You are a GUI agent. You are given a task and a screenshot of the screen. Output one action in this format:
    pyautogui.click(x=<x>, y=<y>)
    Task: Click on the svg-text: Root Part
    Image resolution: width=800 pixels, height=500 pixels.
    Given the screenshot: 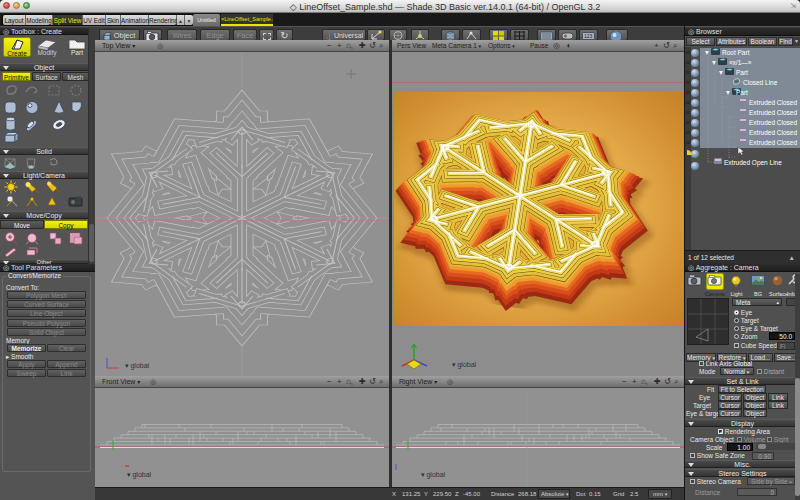 What is the action you would take?
    pyautogui.click(x=736, y=52)
    